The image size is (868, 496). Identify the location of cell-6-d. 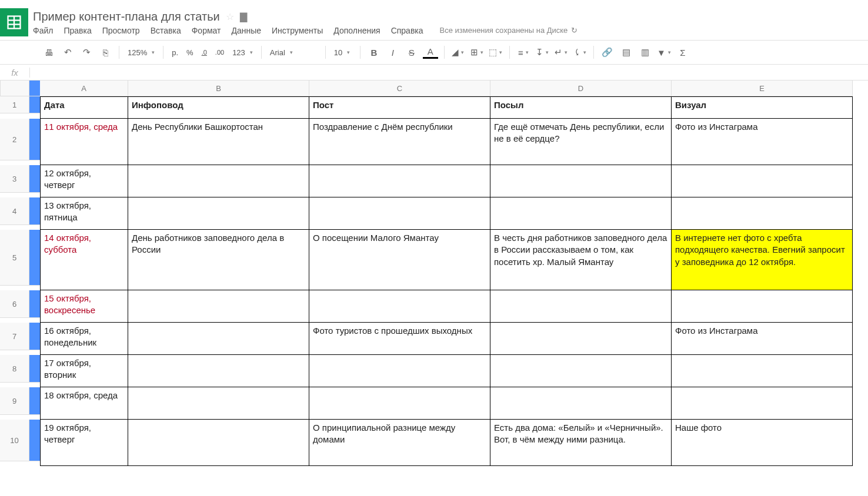
(581, 307).